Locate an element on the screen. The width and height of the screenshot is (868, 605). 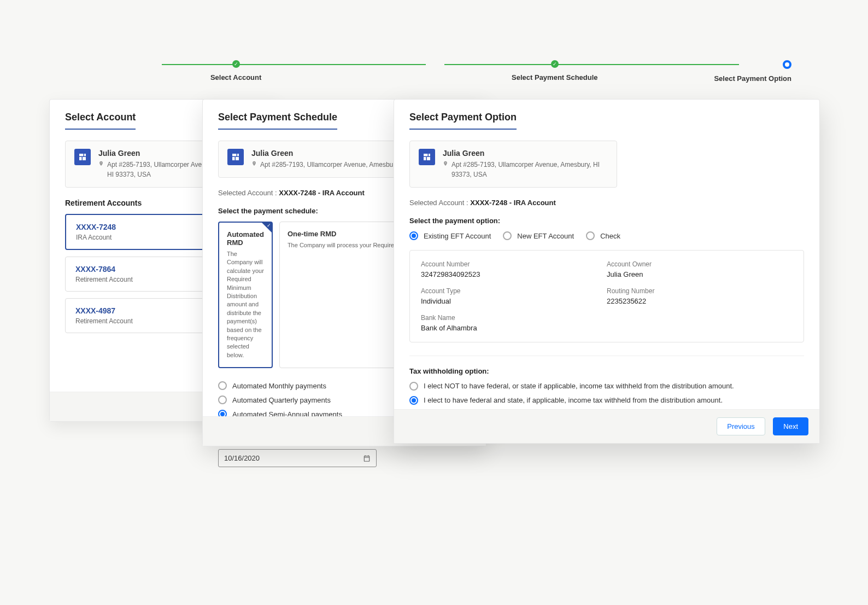
radio-label: Automated Monthly payments is located at coordinates (279, 386).